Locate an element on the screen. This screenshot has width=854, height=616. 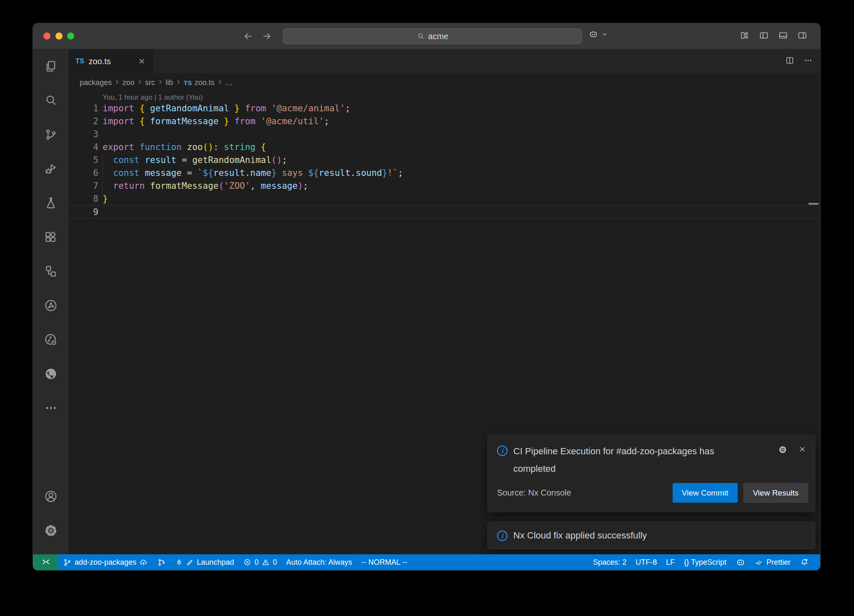
activity-item-explorer is located at coordinates (51, 66).